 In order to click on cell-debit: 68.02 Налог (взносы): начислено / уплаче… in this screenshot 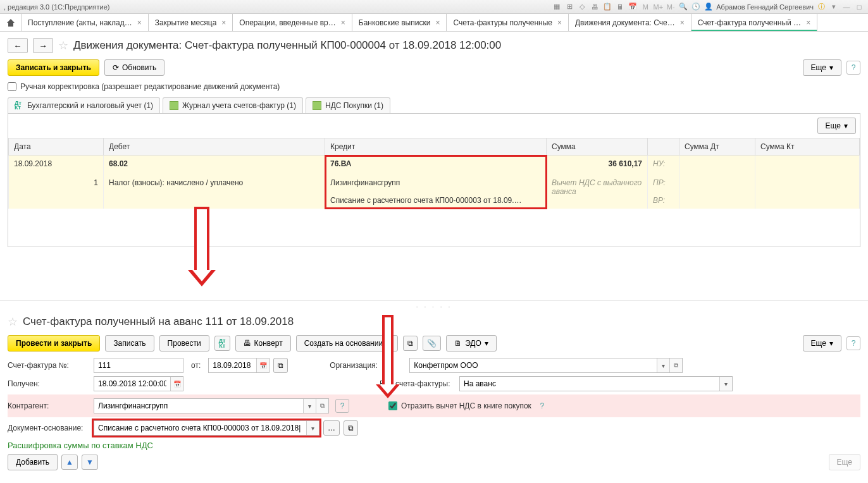, I will do `click(214, 182)`.